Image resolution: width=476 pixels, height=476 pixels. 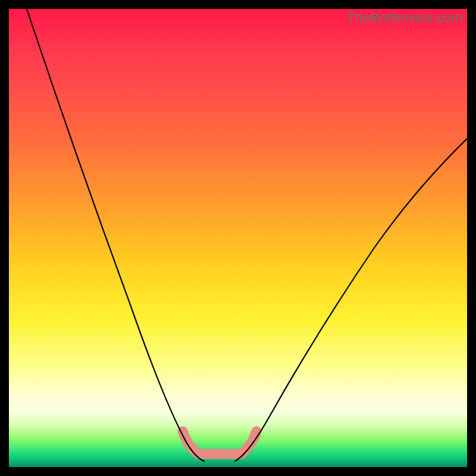 What do you see at coordinates (220, 443) in the screenshot?
I see `floor-highlight` at bounding box center [220, 443].